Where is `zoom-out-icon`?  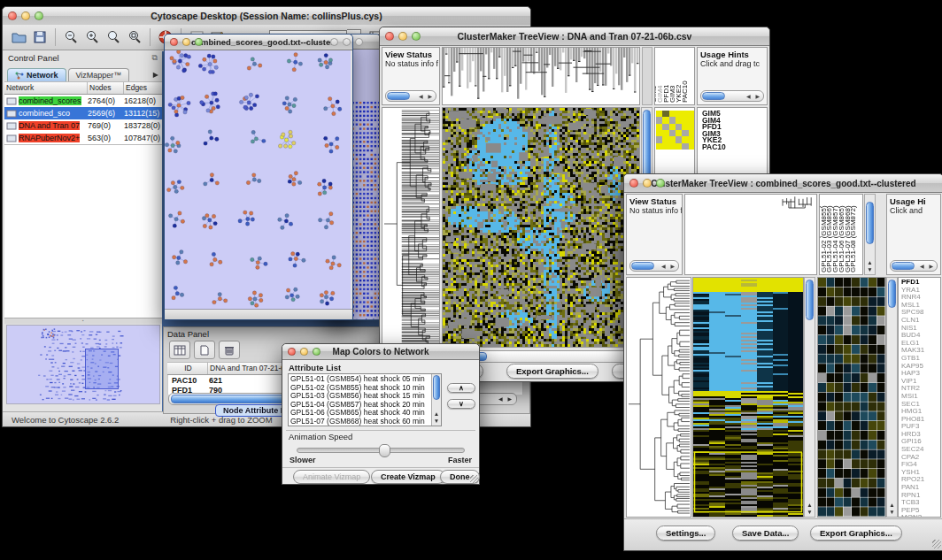 zoom-out-icon is located at coordinates (71, 37).